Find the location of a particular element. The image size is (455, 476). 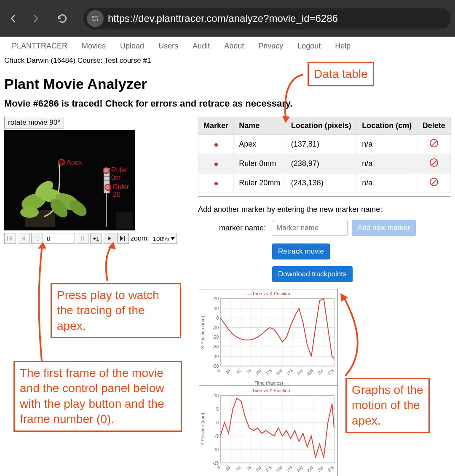

rotate-movie-button: rotate movie 90° is located at coordinates (34, 123).